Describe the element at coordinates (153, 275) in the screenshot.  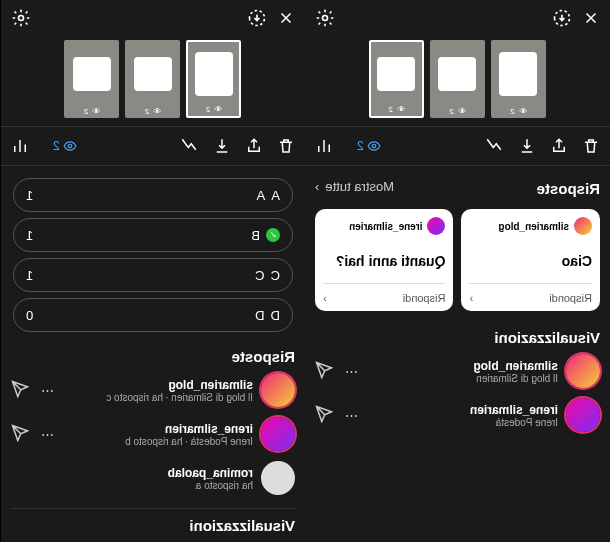
I see `poll-option: C C1` at that location.